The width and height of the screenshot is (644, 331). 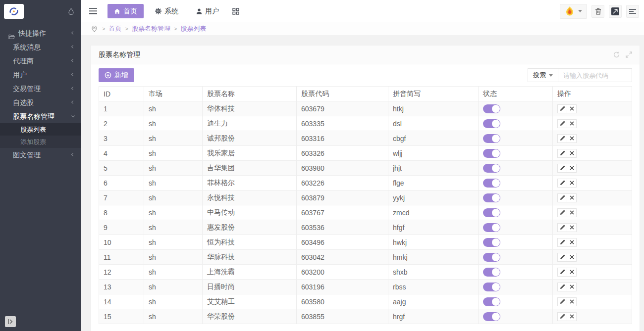 What do you see at coordinates (250, 317) in the screenshot?
I see `cell-stock-name: 华荣股份` at bounding box center [250, 317].